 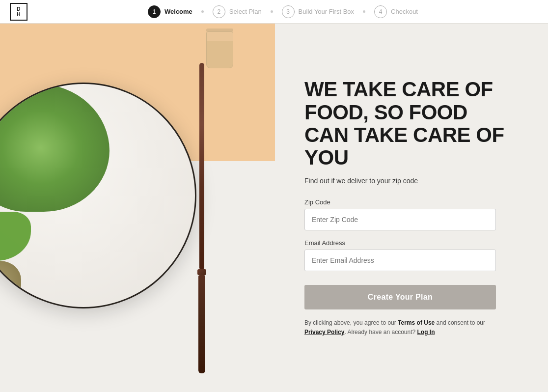 What do you see at coordinates (324, 332) in the screenshot?
I see `privacy-link: Privacy Policy` at bounding box center [324, 332].